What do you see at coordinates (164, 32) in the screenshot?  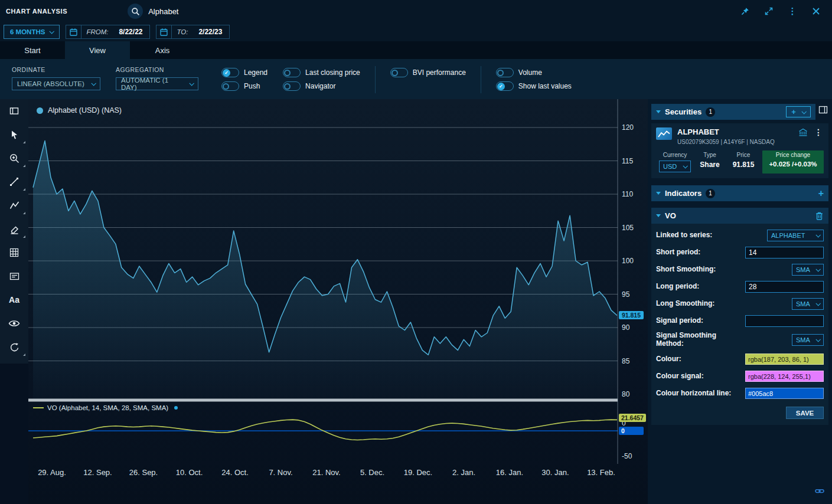 I see `to-calendar-button` at bounding box center [164, 32].